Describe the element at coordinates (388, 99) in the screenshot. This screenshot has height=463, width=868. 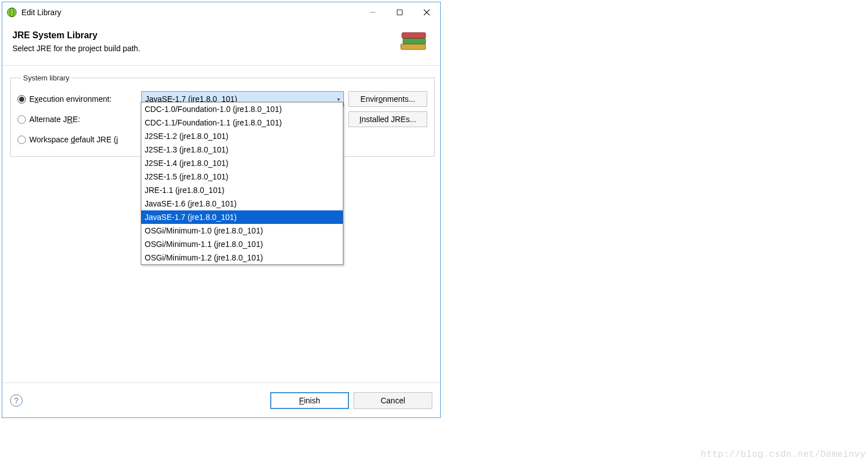
I see `environments-button: Environments...` at that location.